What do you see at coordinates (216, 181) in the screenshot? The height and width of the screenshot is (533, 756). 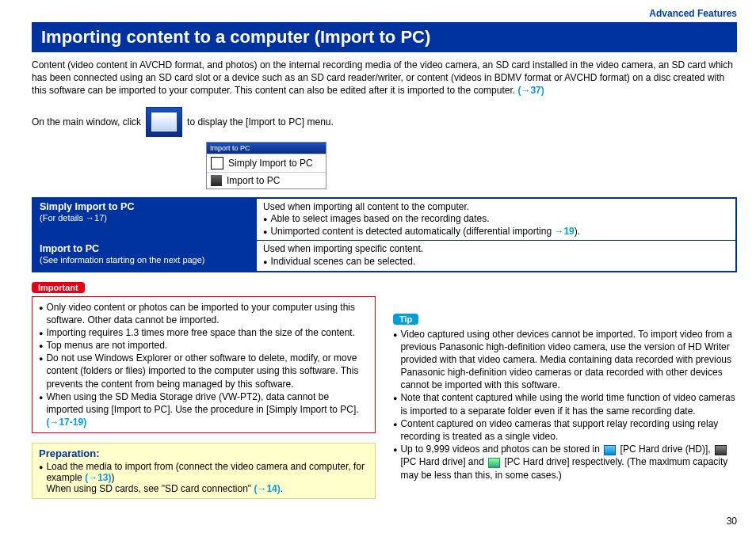 I see `pc-icon` at bounding box center [216, 181].